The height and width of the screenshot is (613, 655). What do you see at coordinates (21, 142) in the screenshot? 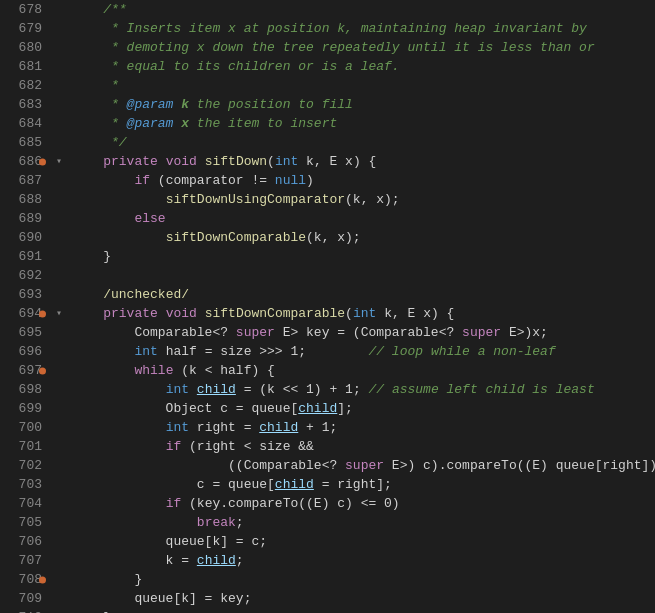
I see `line-number-685: 685` at bounding box center [21, 142].